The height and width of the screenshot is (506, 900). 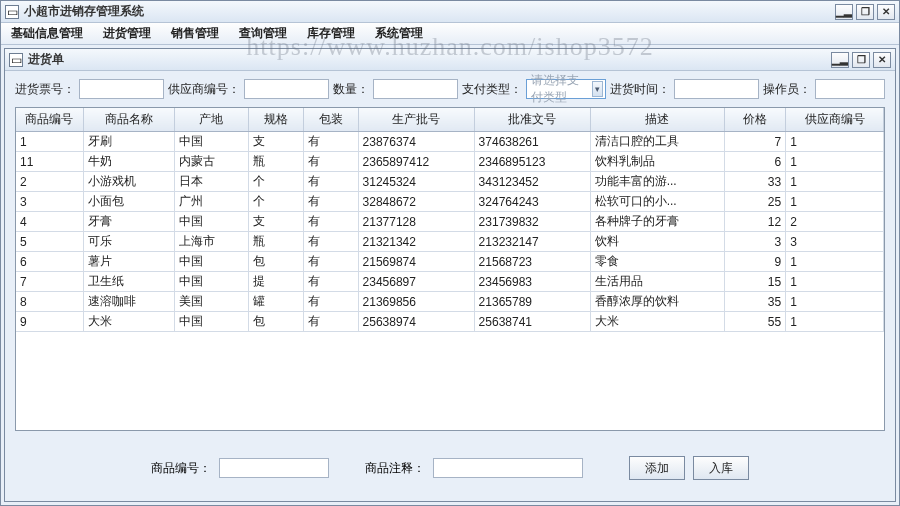 I want to click on table-cell: 35, so click(x=756, y=302).